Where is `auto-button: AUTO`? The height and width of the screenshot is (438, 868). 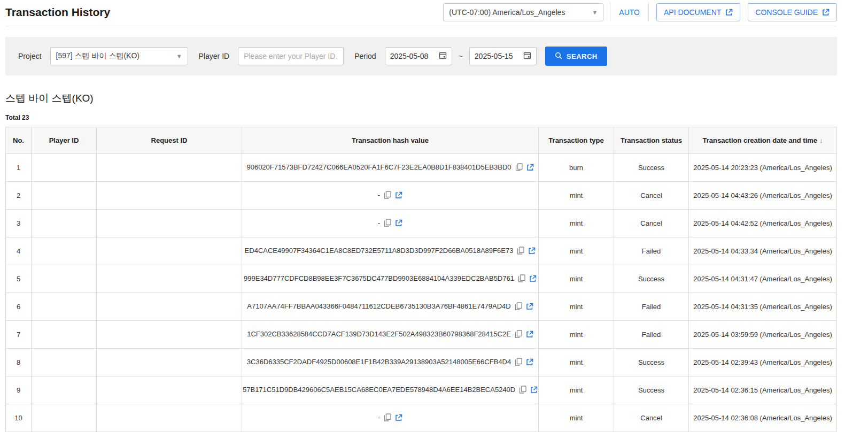
auto-button: AUTO is located at coordinates (630, 12).